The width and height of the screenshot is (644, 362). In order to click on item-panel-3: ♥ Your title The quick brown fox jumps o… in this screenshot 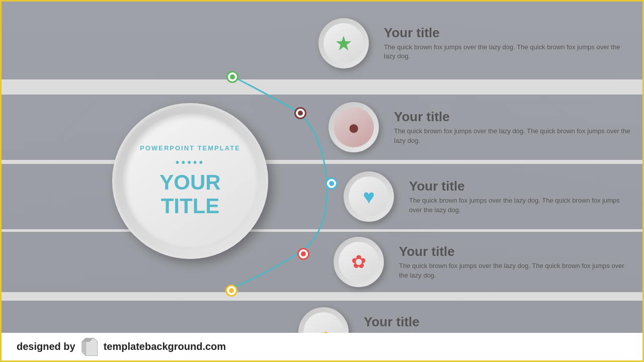, I will do `click(493, 197)`.